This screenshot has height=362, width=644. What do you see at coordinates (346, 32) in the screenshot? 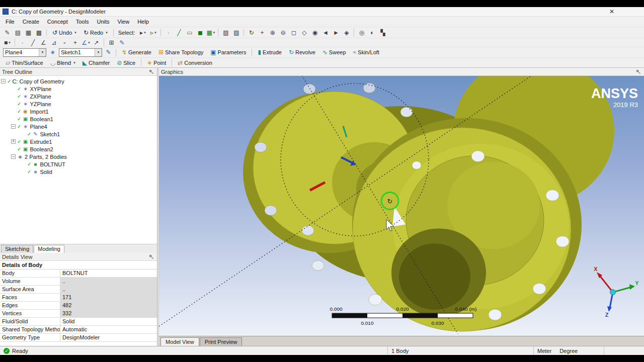
I see `isometric-view-button: ◈` at bounding box center [346, 32].